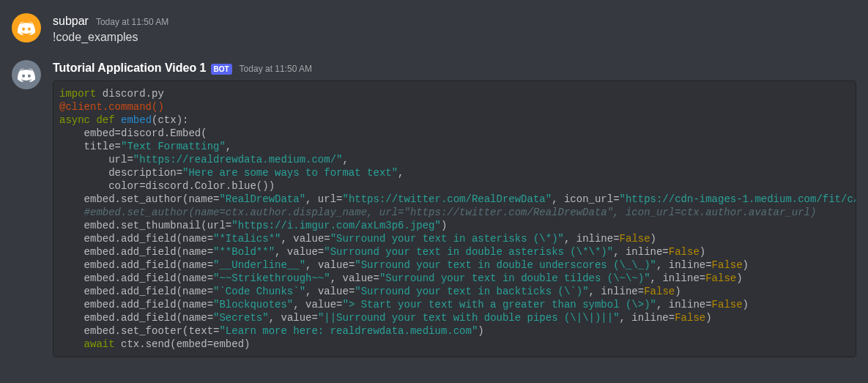 The width and height of the screenshot is (868, 383). Describe the element at coordinates (324, 199) in the screenshot. I see `token: , url=` at that location.